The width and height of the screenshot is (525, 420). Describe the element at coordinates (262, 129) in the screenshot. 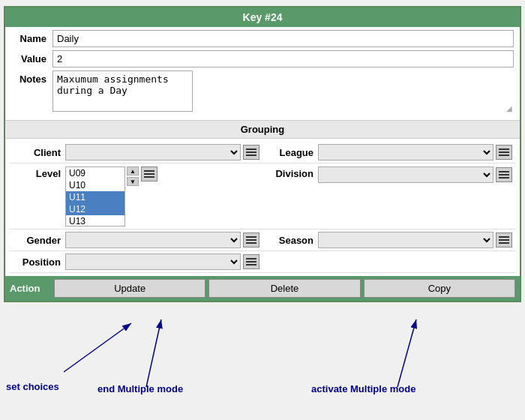

I see `grouping-header: Grouping` at that location.